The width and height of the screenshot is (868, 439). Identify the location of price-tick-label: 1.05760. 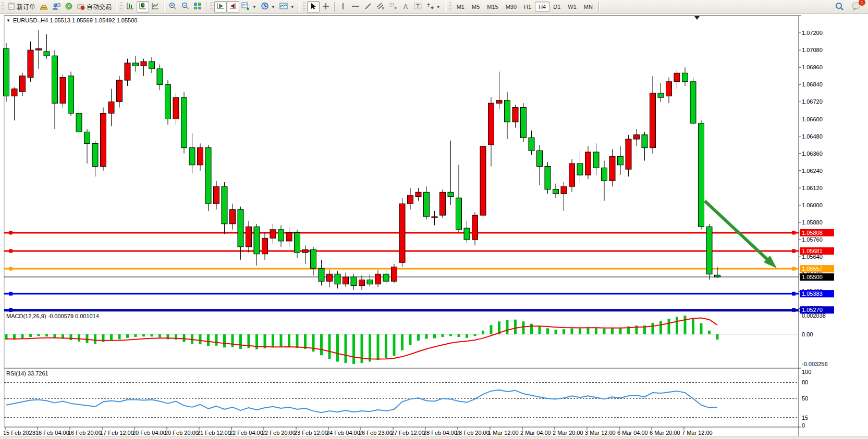
(812, 240).